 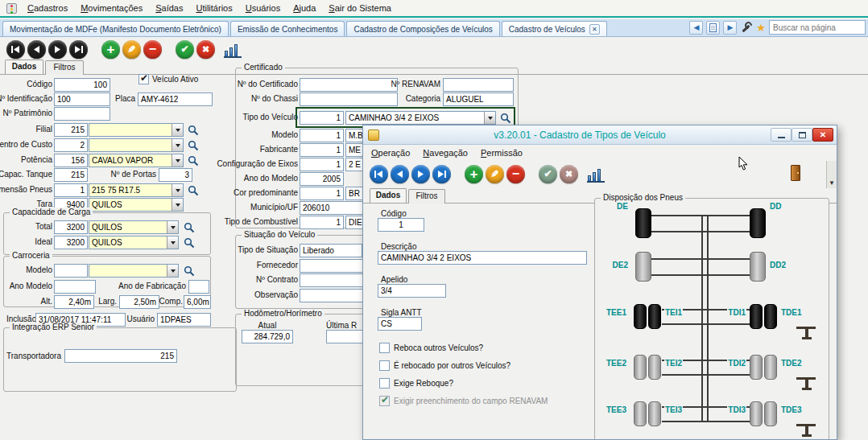 I want to click on tab-movimentacao-mdfe: Movimentação de MDFe (Manifesto Document…, so click(x=116, y=29).